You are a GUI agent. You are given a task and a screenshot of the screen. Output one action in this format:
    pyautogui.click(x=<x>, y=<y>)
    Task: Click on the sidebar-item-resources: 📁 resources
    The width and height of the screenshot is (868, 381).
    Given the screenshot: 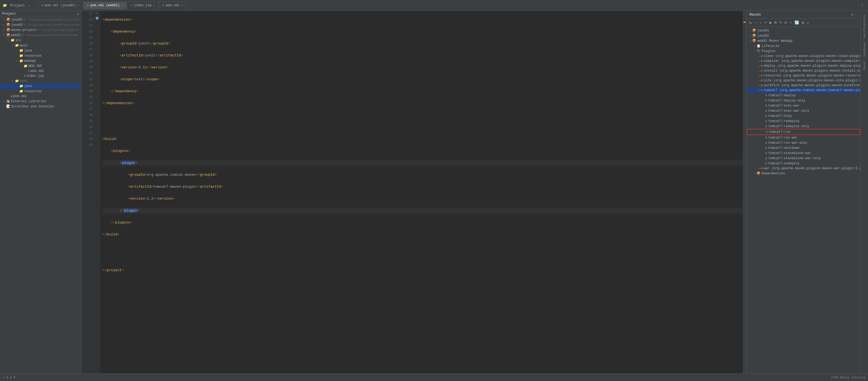 What is the action you would take?
    pyautogui.click(x=40, y=56)
    